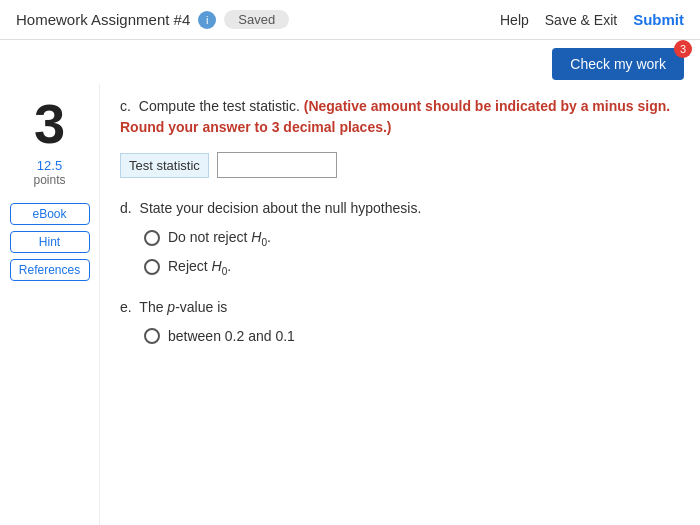 The width and height of the screenshot is (700, 525). I want to click on info-icon: i, so click(207, 20).